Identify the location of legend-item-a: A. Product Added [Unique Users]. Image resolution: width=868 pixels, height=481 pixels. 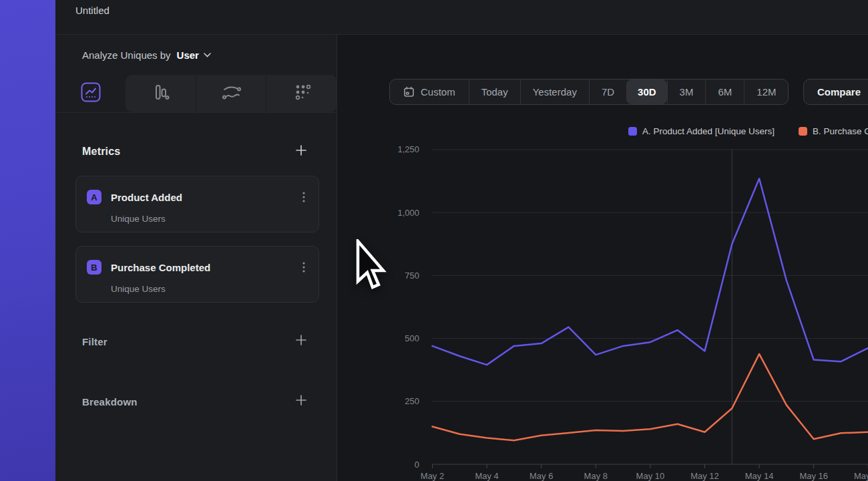
(701, 131).